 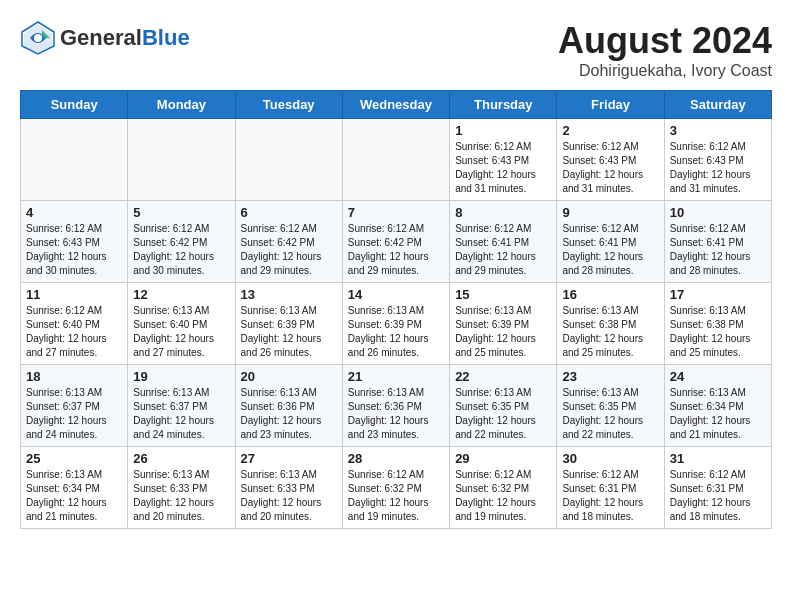 What do you see at coordinates (504, 488) in the screenshot?
I see `calendar-day-cell: 29Sunrise: 6:12 AM Sunset: 6:32 PM Dayli…` at bounding box center [504, 488].